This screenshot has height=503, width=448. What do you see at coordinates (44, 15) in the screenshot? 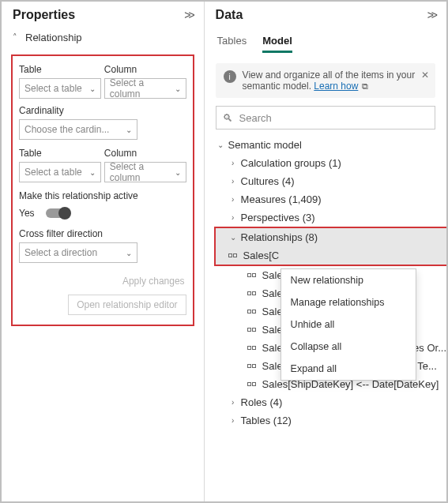
I see `properties-title: Properties` at bounding box center [44, 15].